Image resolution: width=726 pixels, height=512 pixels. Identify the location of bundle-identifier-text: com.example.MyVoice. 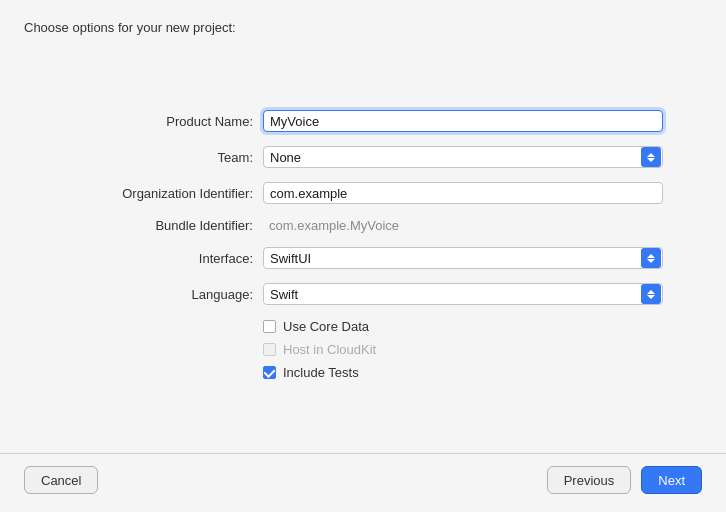
(334, 226).